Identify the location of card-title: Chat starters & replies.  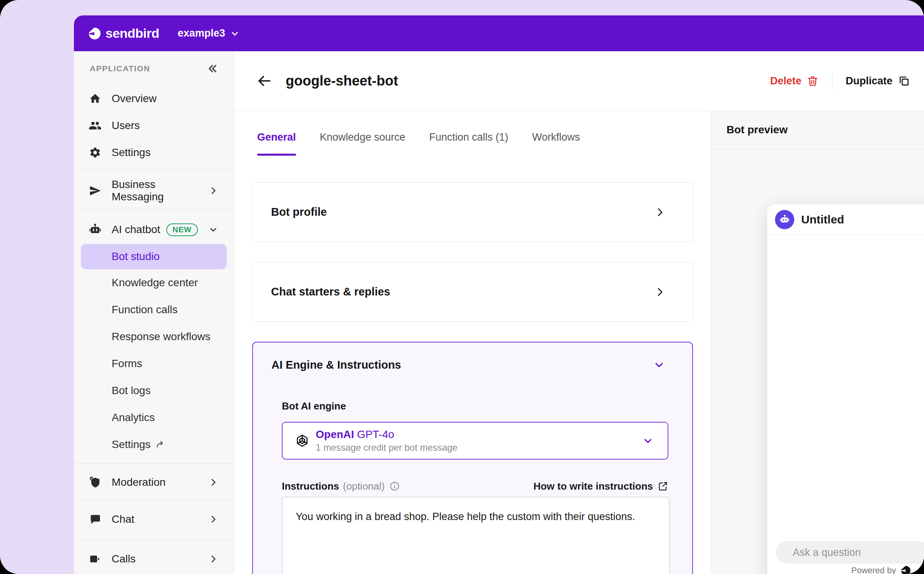
(330, 292).